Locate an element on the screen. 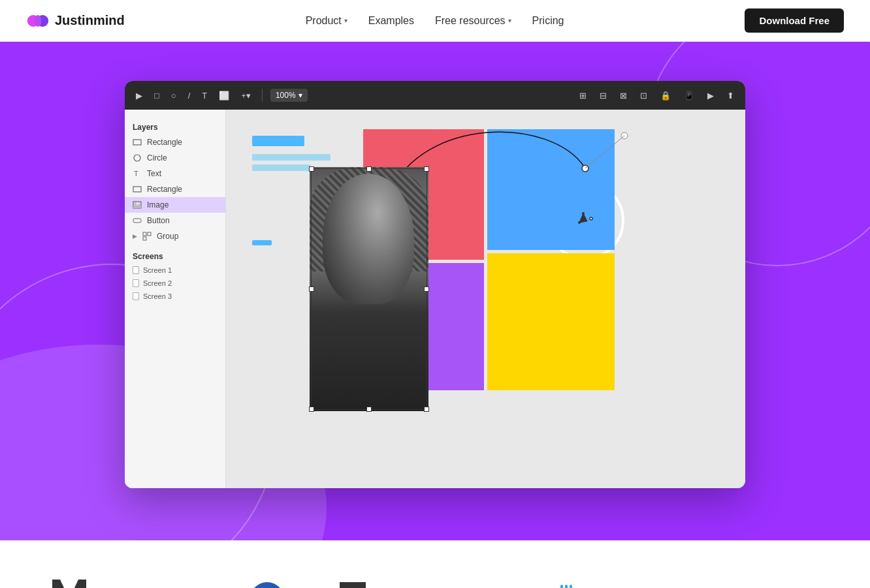 Image resolution: width=870 pixels, height=588 pixels. layer-rectangle-2: Rectangle is located at coordinates (175, 189).